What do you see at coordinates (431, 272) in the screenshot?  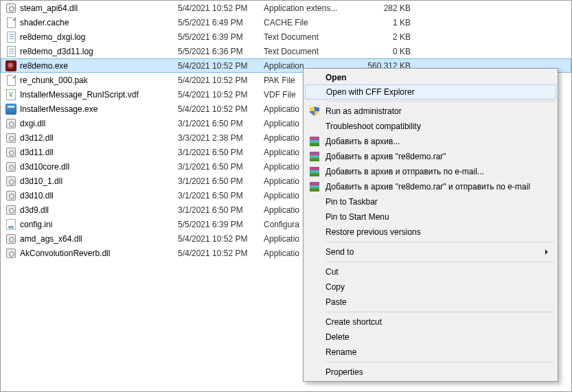 I see `menu-cut: Cut` at bounding box center [431, 272].